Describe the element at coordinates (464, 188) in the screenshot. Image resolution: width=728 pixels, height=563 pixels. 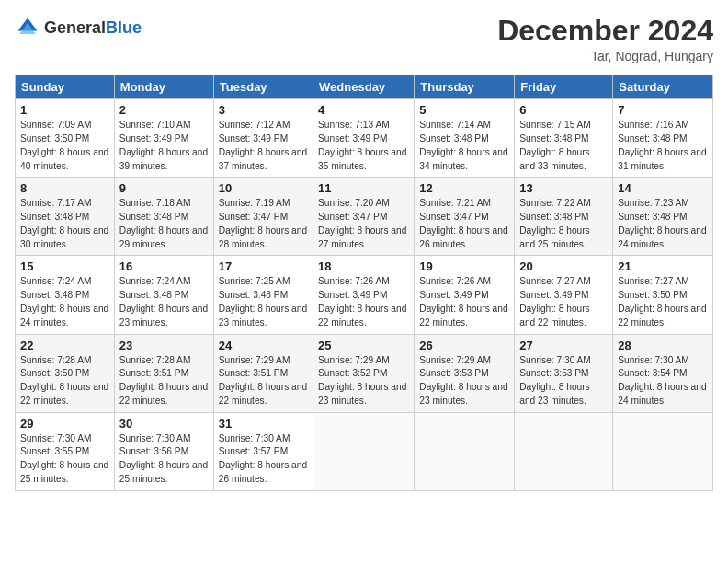
I see `day-number: 12` at that location.